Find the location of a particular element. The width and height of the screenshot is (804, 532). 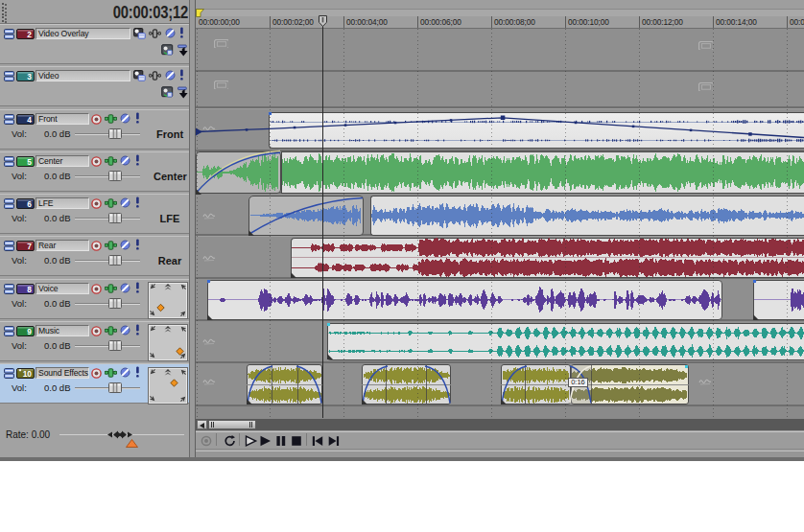

svg-text: 5 is located at coordinates (29, 162).